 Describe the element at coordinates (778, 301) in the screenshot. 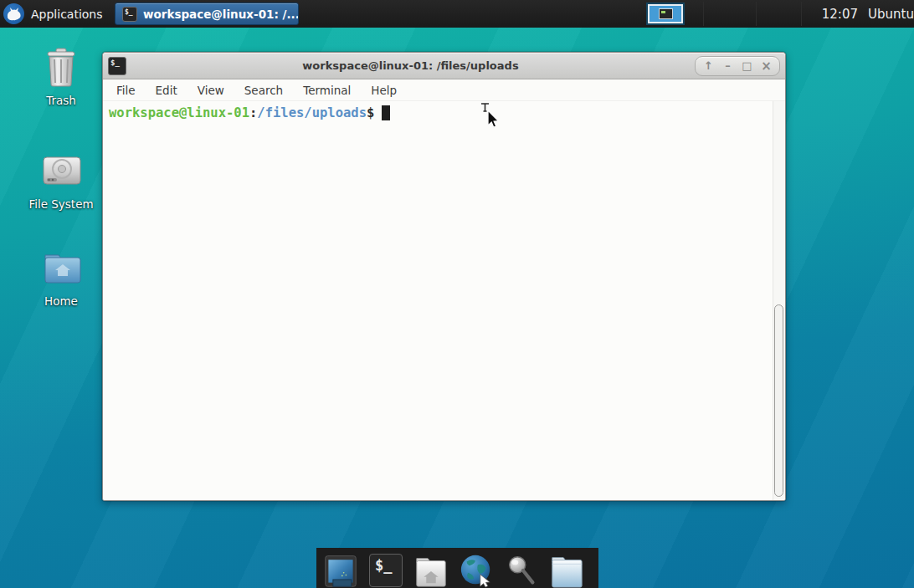

I see `scrollbar-track` at that location.